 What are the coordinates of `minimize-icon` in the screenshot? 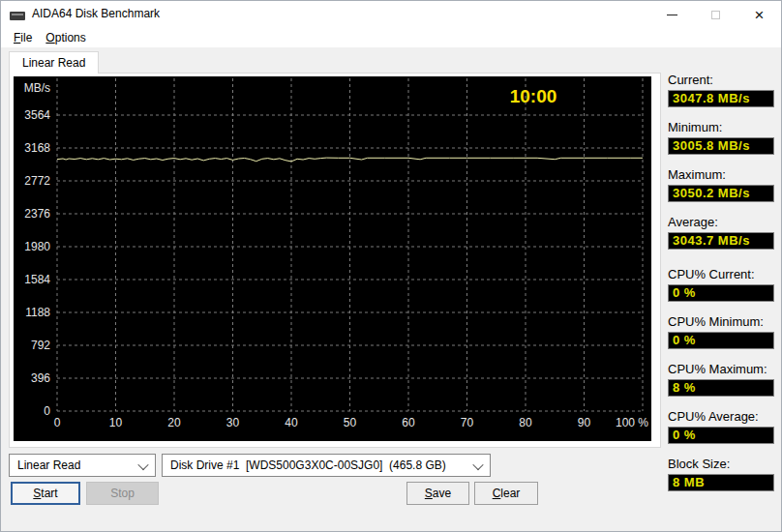 It's located at (672, 15).